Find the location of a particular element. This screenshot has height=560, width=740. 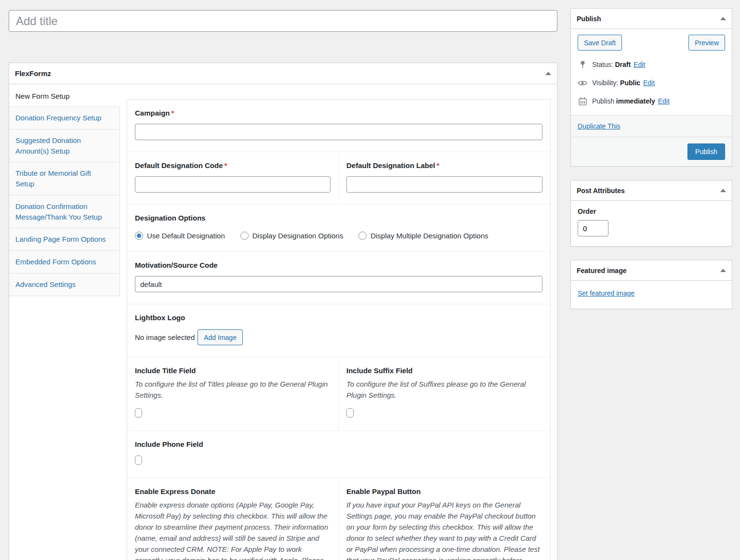

tab-donation-frequency-setup: Donation Frequency Setup is located at coordinates (65, 118).